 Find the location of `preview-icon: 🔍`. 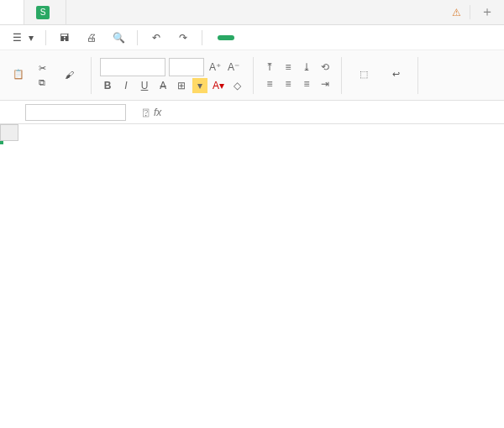

preview-icon: 🔍 is located at coordinates (118, 38).